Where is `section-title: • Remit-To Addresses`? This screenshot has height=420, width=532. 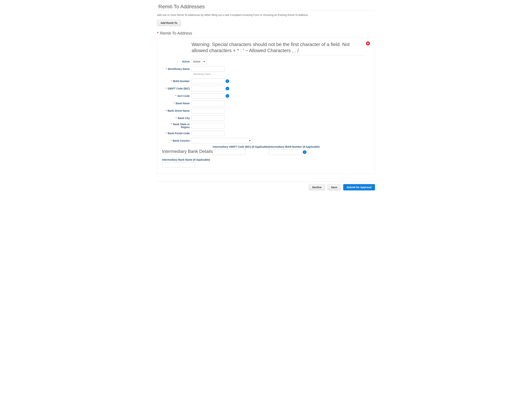 section-title: • Remit-To Addresses is located at coordinates (266, 7).